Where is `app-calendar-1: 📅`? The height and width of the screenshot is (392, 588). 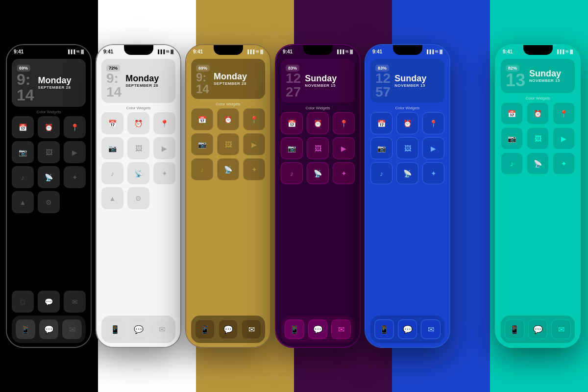 app-calendar-1: 📅 is located at coordinates (23, 127).